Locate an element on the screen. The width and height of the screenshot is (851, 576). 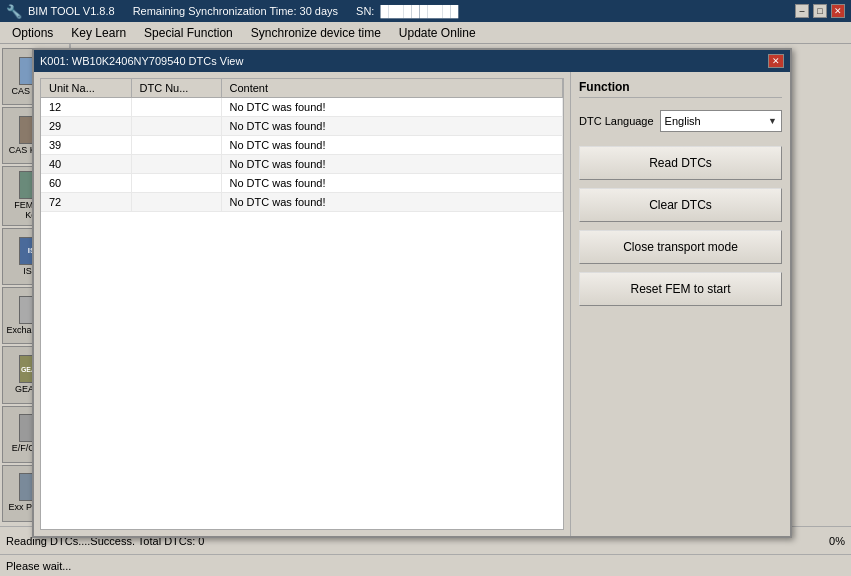
dialog-title-bar: K001: WB10K2406NY709540 DTCs View ✕ is located at coordinates (412, 61).